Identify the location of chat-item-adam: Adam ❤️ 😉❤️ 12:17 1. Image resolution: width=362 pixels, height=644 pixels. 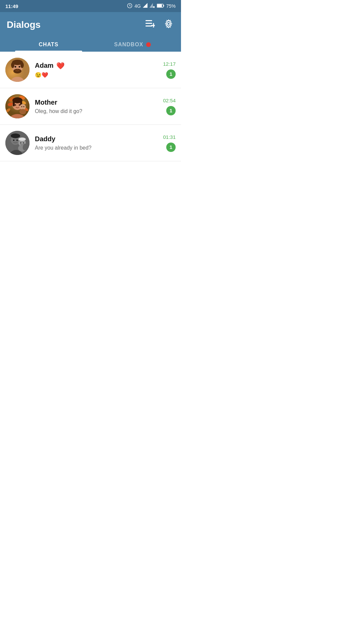
(90, 70).